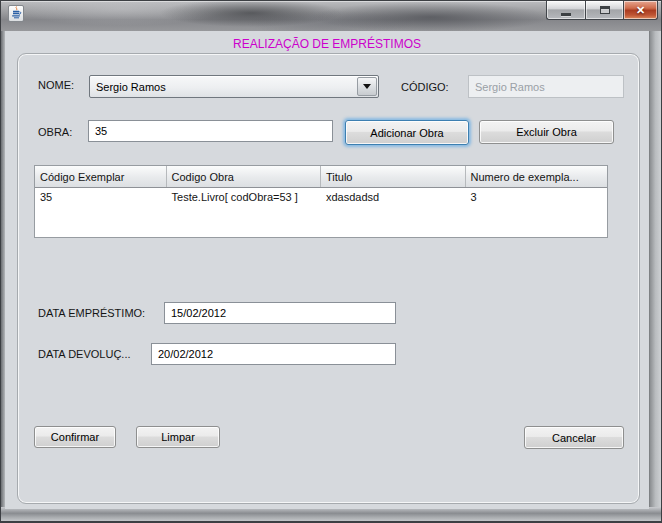 This screenshot has width=662, height=523. Describe the element at coordinates (75, 437) in the screenshot. I see `confirmar-button: Confirmar` at that location.